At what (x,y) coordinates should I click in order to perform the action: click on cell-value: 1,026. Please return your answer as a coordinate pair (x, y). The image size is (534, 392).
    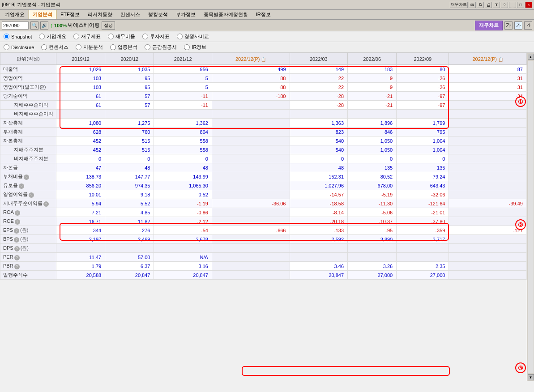
    Looking at the image, I should click on (81, 69).